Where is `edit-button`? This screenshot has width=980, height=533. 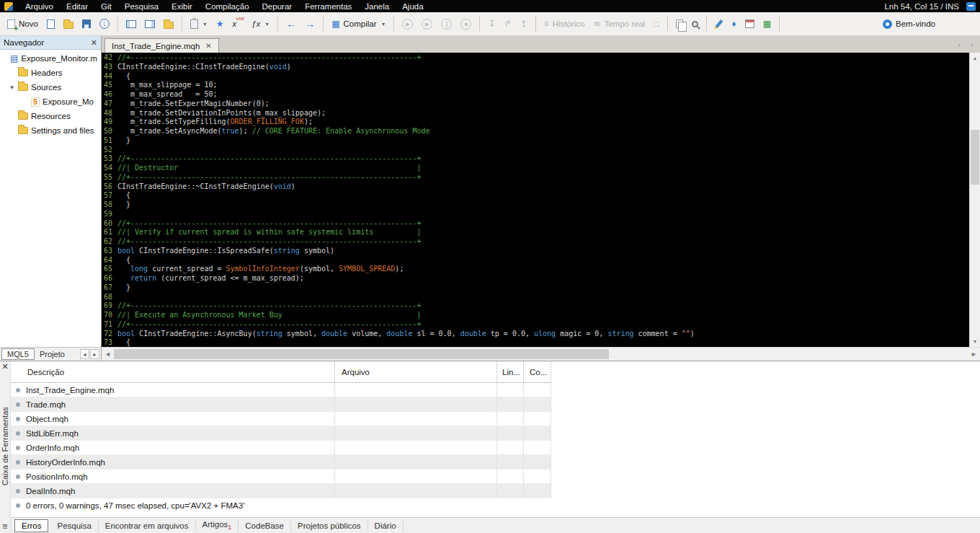 edit-button is located at coordinates (719, 24).